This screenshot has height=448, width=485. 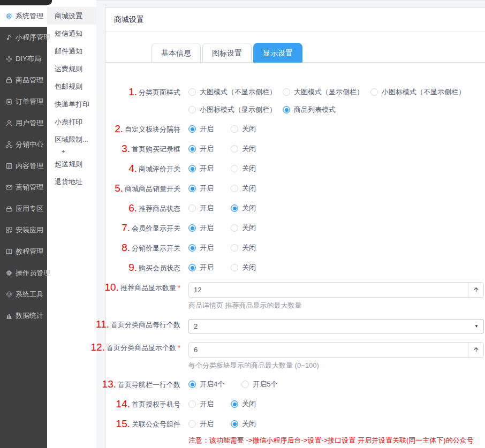 I want to click on sidebar-item-tutorial-book: 教程管理, so click(x=24, y=252).